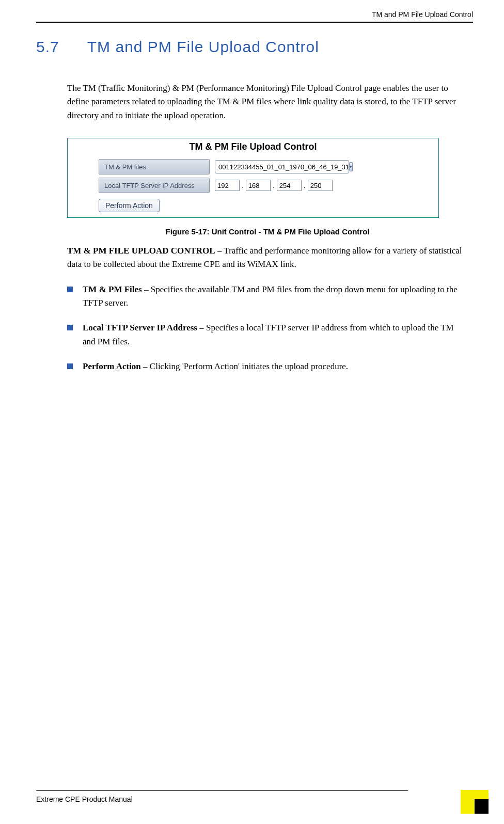 The width and height of the screenshot is (504, 824). What do you see at coordinates (255, 22) in the screenshot?
I see `header-rule` at bounding box center [255, 22].